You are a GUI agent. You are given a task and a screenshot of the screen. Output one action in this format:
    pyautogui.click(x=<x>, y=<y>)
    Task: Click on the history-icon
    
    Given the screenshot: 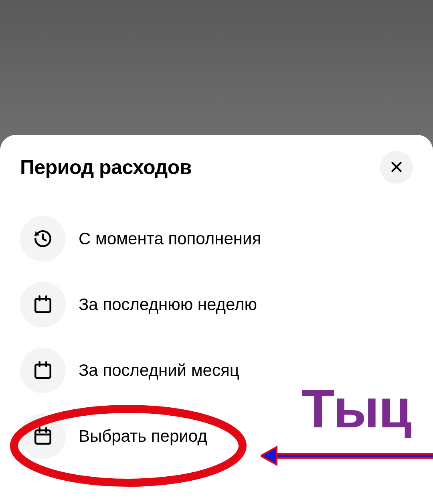 What is the action you would take?
    pyautogui.click(x=43, y=239)
    